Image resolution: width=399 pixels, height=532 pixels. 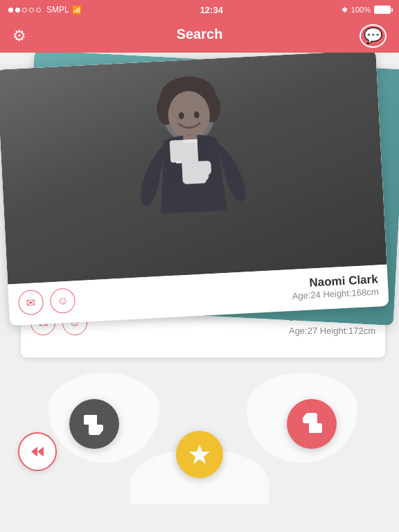 What do you see at coordinates (373, 36) in the screenshot?
I see `chat-icon: 💬` at bounding box center [373, 36].